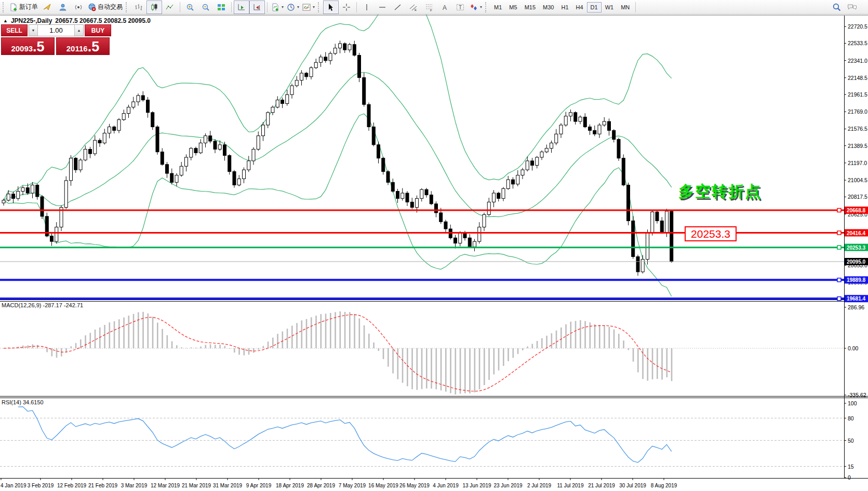 The height and width of the screenshot is (491, 868). I want to click on chart-shift-button, so click(257, 7).